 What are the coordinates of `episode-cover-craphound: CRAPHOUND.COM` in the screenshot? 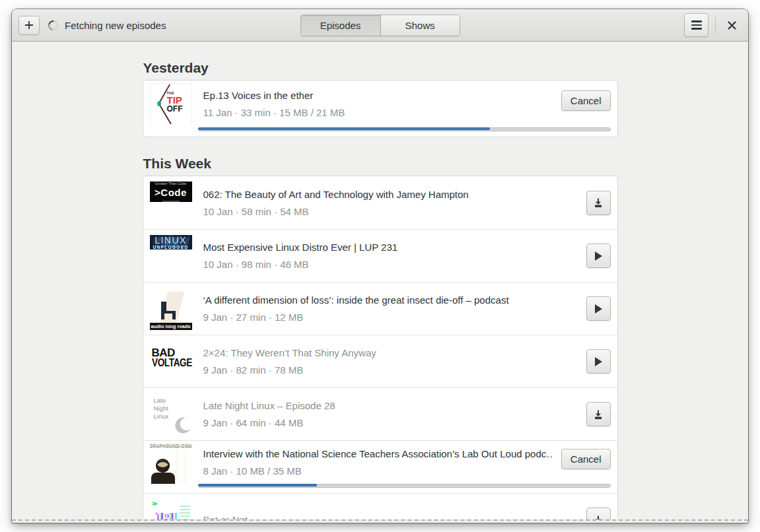 It's located at (171, 463).